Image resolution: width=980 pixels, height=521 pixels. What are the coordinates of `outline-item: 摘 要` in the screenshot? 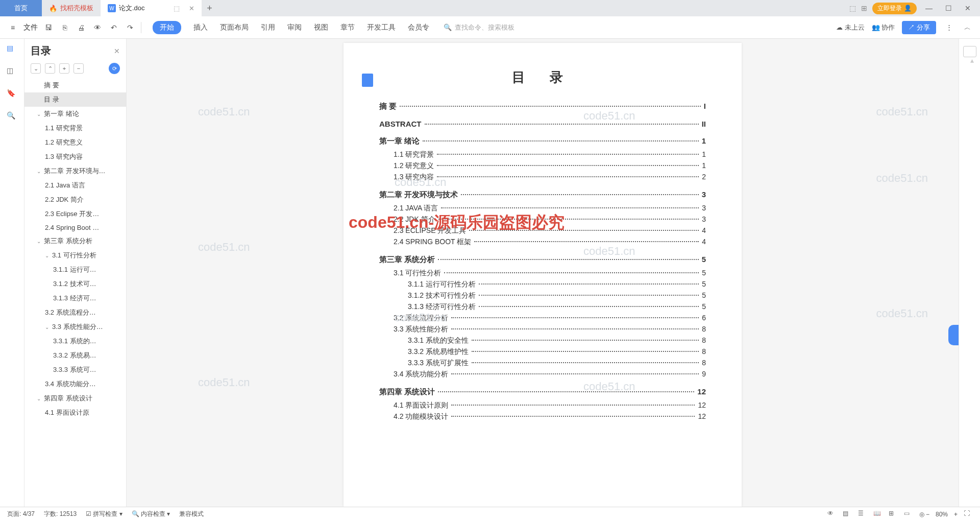 It's located at (76, 85).